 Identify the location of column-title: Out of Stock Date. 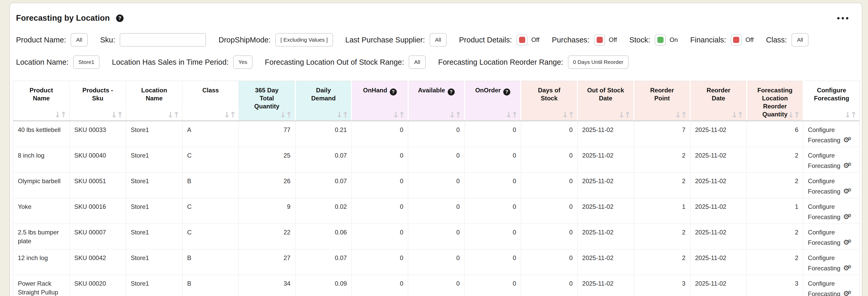
(606, 94).